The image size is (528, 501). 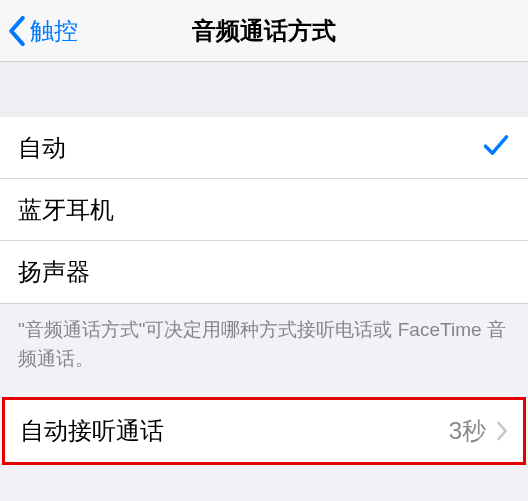 What do you see at coordinates (66, 210) in the screenshot?
I see `option-bluetooth-label: 蓝牙耳机` at bounding box center [66, 210].